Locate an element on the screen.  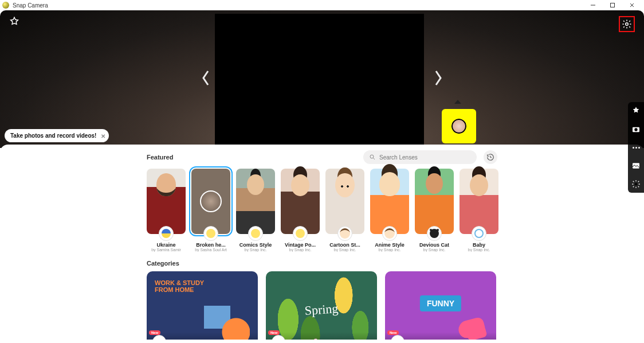
lens-card: Broken he... by Sasha Soul Art is located at coordinates (211, 210).